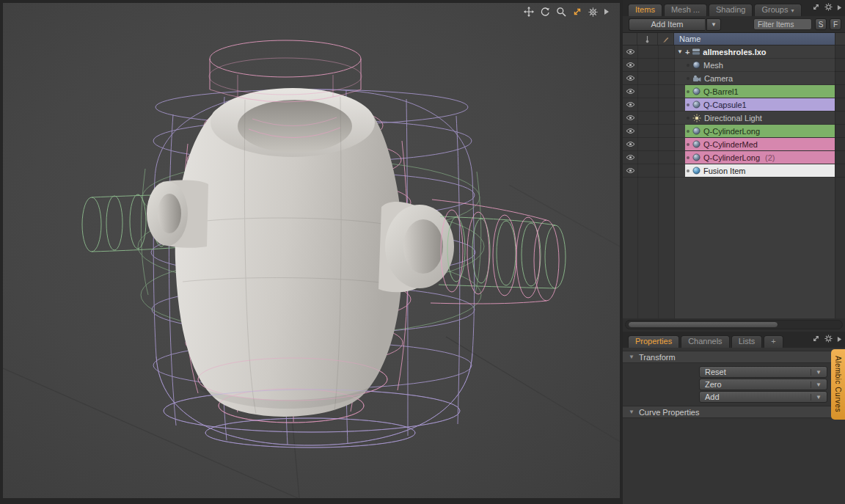 The image size is (845, 504). I want to click on tab-add: +, so click(773, 342).